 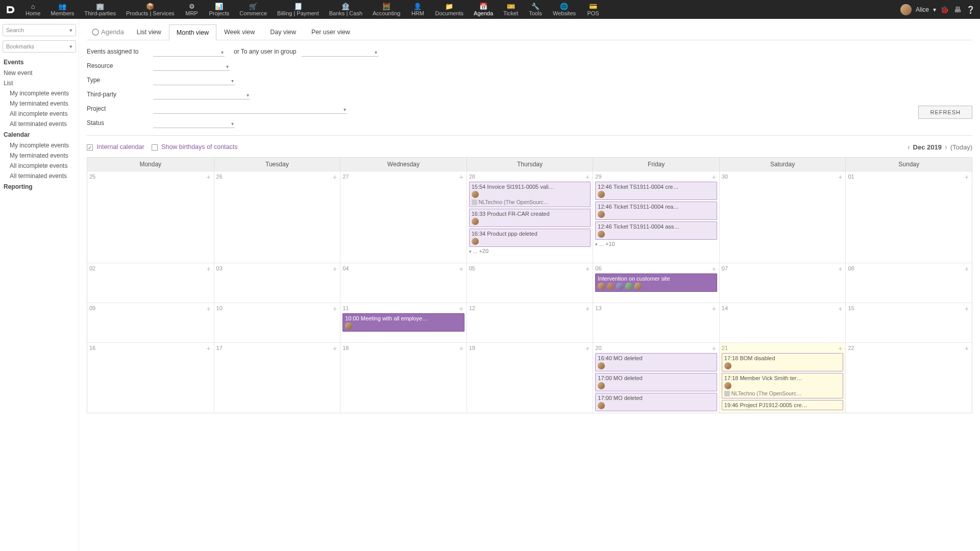 I want to click on calendar-cell: 12+, so click(x=530, y=322).